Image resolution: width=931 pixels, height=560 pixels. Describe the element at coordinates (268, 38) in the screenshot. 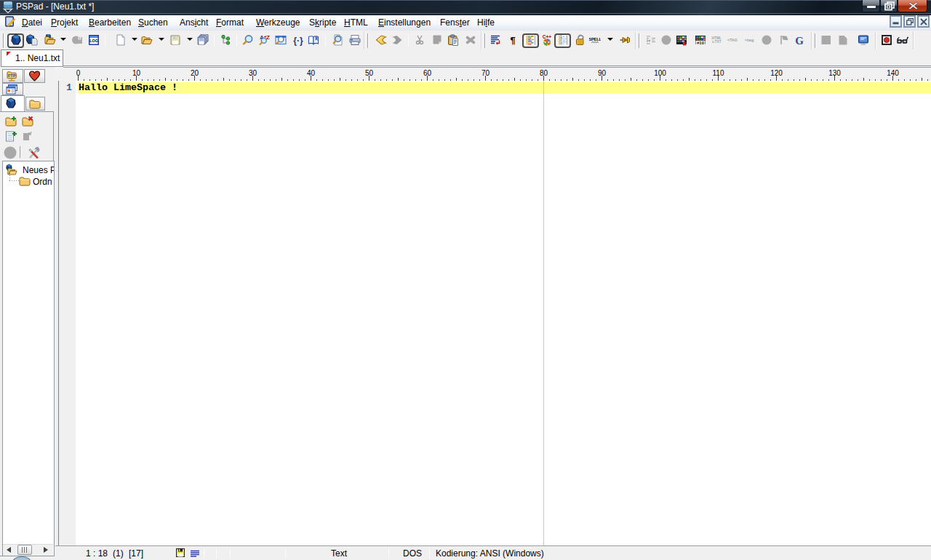

I see `svg-text: Z` at that location.